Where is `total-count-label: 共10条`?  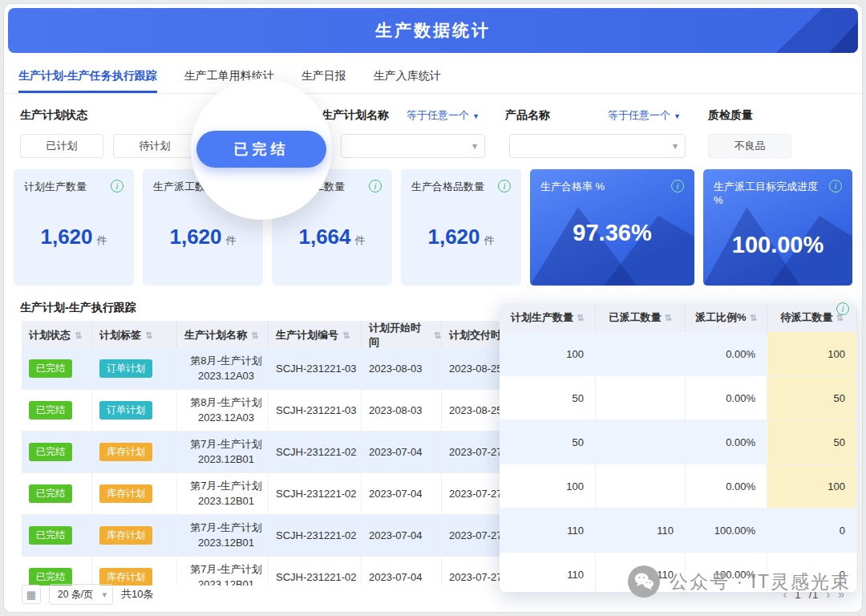
total-count-label: 共10条 is located at coordinates (137, 594).